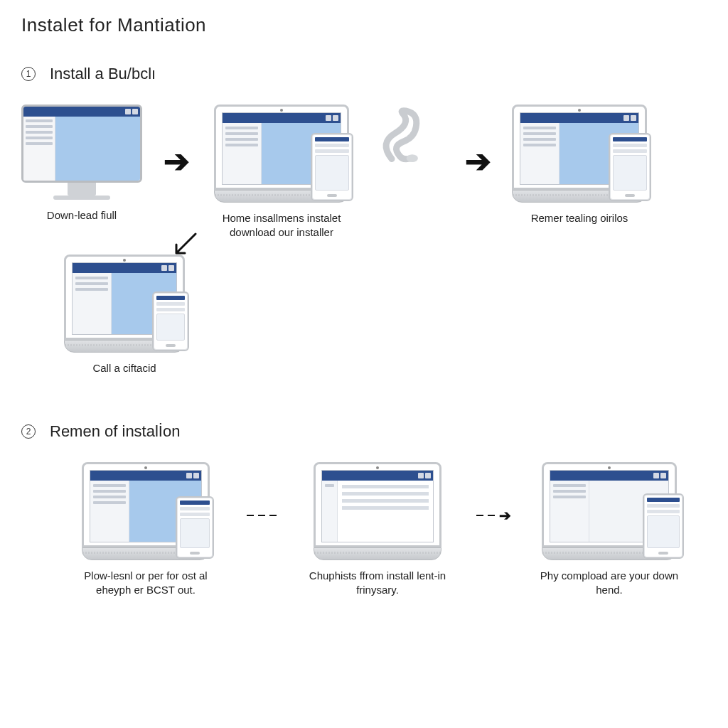  I want to click on step-caption: Remer tealing oirilos, so click(580, 218).